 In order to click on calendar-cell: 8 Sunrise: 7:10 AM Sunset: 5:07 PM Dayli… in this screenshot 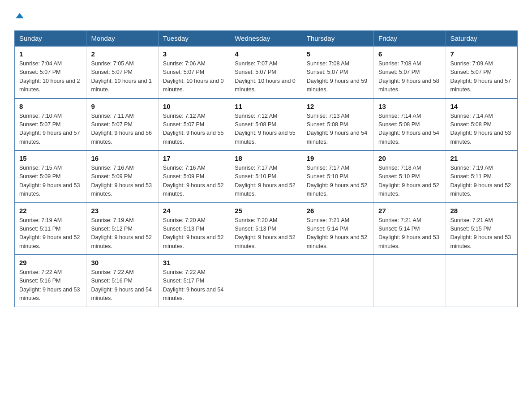, I will do `click(51, 124)`.